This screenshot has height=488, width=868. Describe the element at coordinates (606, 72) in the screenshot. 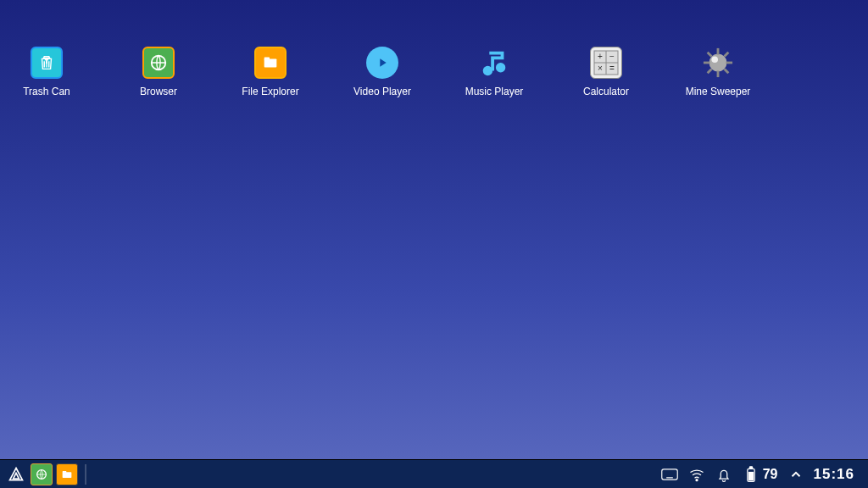

I see `desktop-icon-calculator: +−×= Calculator` at that location.